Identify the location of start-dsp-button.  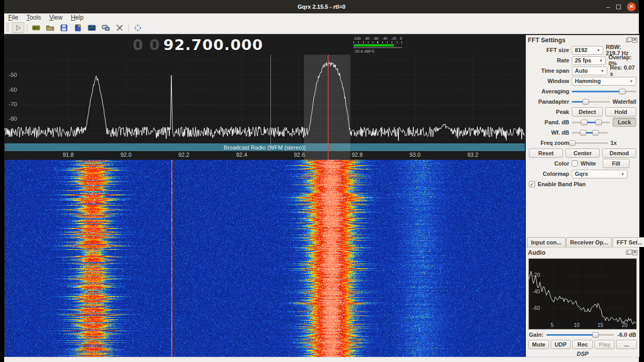
(18, 28).